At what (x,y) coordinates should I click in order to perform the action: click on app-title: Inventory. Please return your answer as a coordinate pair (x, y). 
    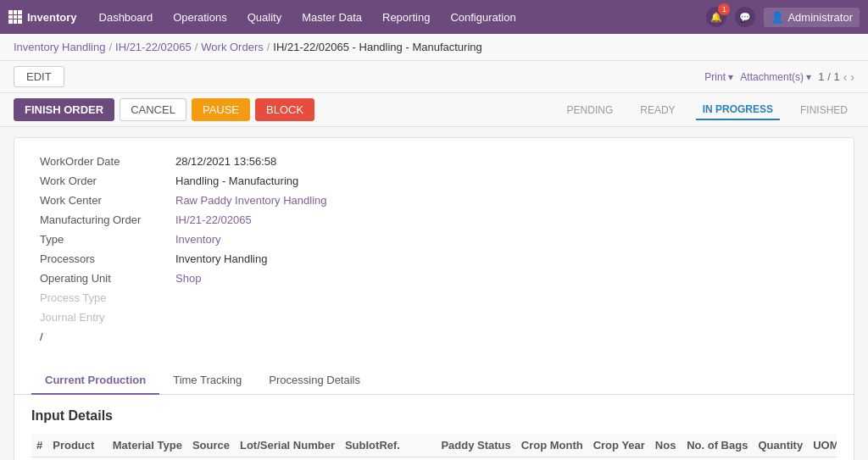
    Looking at the image, I should click on (53, 17).